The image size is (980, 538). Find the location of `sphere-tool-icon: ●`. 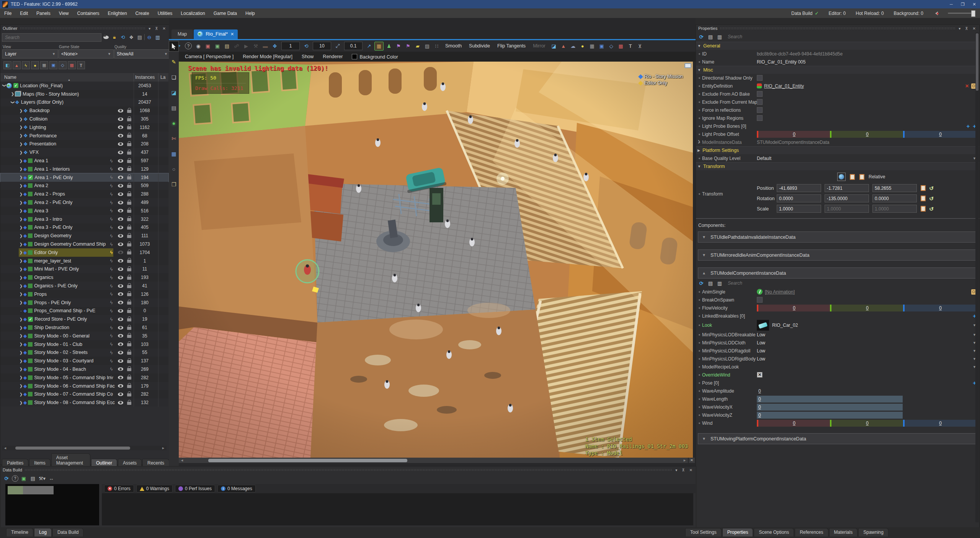

sphere-tool-icon: ● is located at coordinates (174, 123).